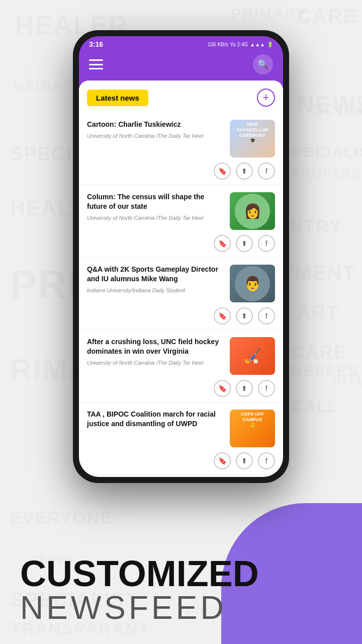 The width and height of the screenshot is (362, 644). Describe the element at coordinates (181, 294) in the screenshot. I see `news-item: Q&A with 2K Sports Gameplay Director and…` at that location.